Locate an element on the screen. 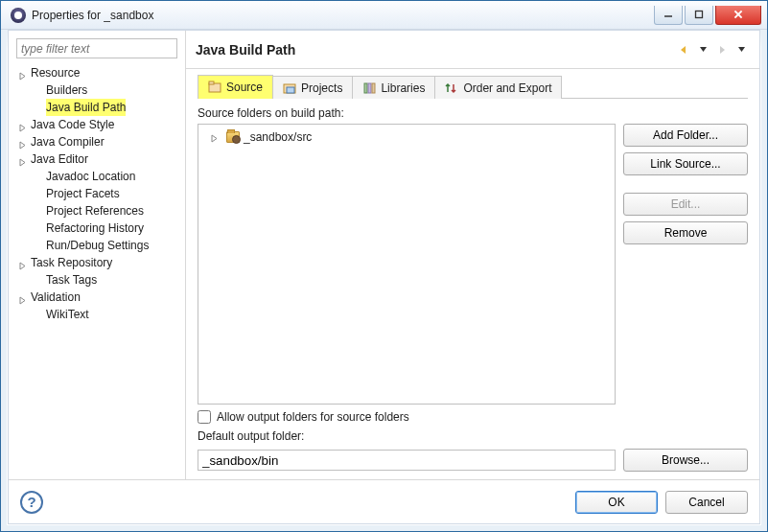 This screenshot has height=532, width=768. order-icon is located at coordinates (452, 88).